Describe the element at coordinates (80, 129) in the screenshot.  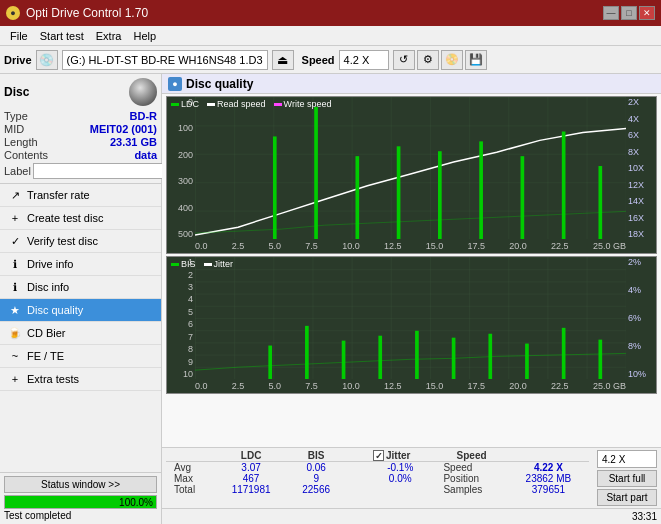
I see `disc-mid-row: MID MEIT02 (001)` at that location.